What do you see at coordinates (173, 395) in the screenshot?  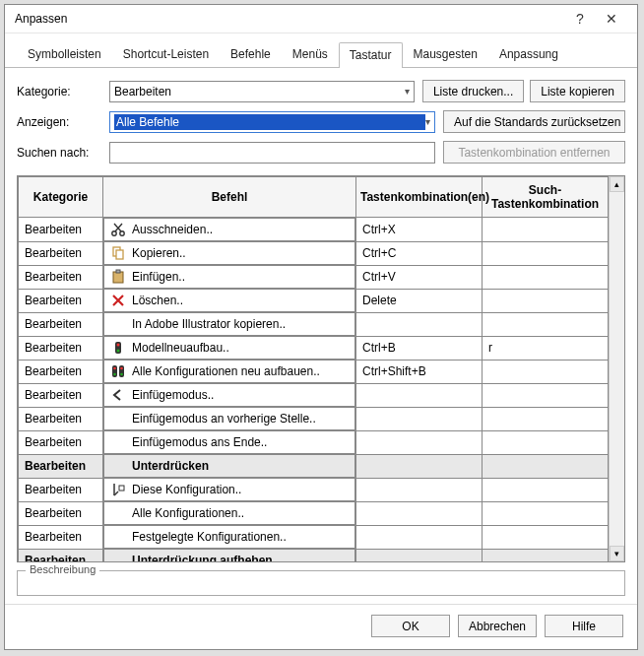 I see `command-label: Einfügemodus..` at bounding box center [173, 395].